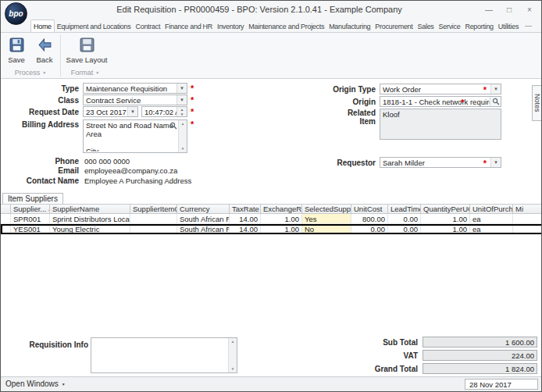  Describe the element at coordinates (509, 9) in the screenshot. I see `maximize-icon: □` at that location.